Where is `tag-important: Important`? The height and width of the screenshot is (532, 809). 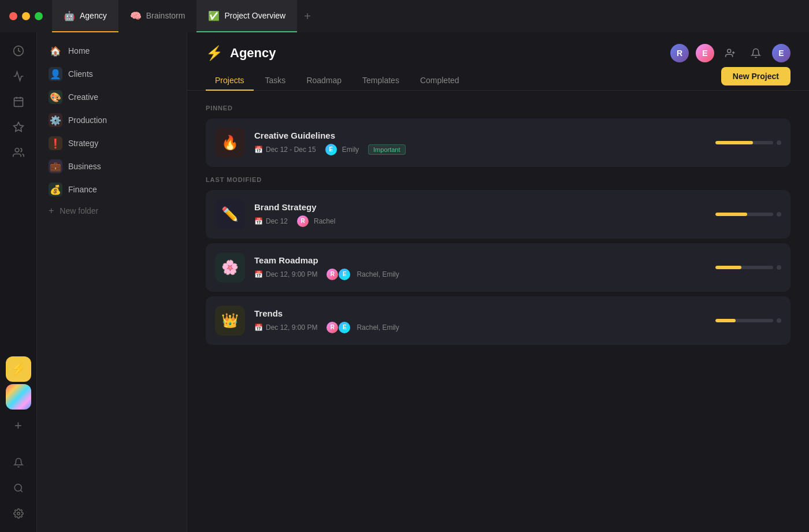
tag-important: Important is located at coordinates (387, 150).